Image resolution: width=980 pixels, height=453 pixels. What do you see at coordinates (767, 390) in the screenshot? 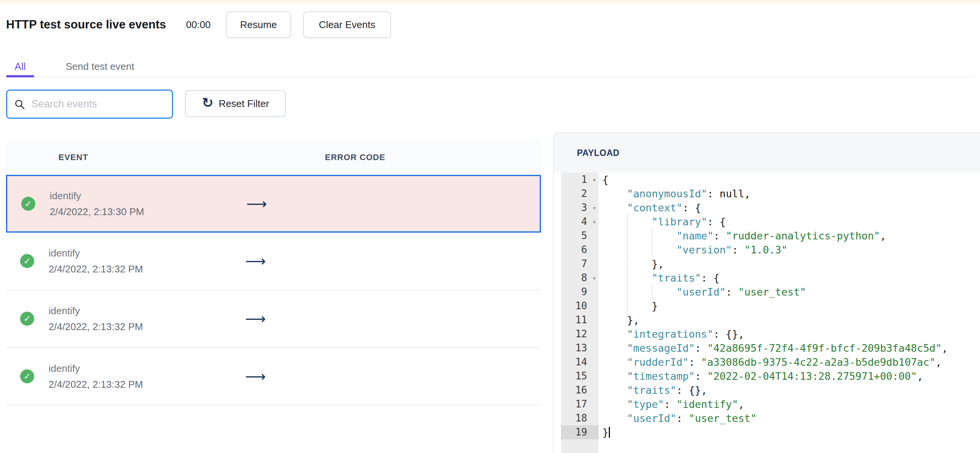
I see `code-line: 16 "traits": {},` at bounding box center [767, 390].